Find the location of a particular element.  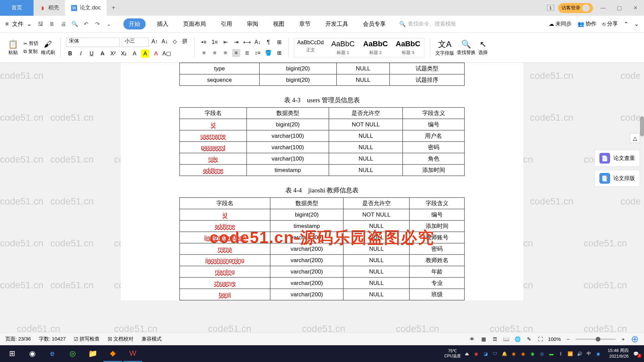

tray-icon: ◪ is located at coordinates (486, 354).